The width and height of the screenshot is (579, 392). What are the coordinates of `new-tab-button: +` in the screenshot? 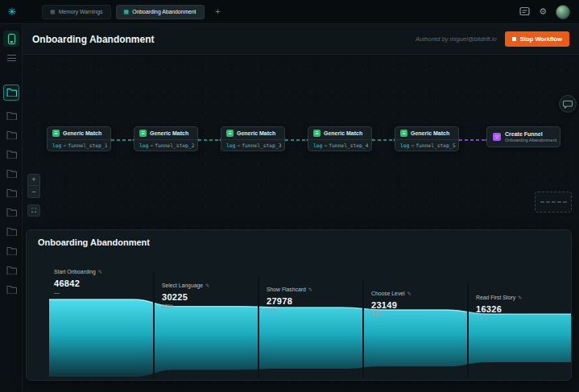 It's located at (218, 11).